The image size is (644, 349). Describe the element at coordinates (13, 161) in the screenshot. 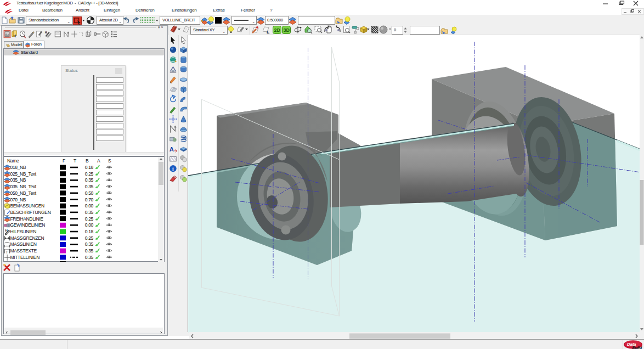

I see `svg-text: Name` at that location.